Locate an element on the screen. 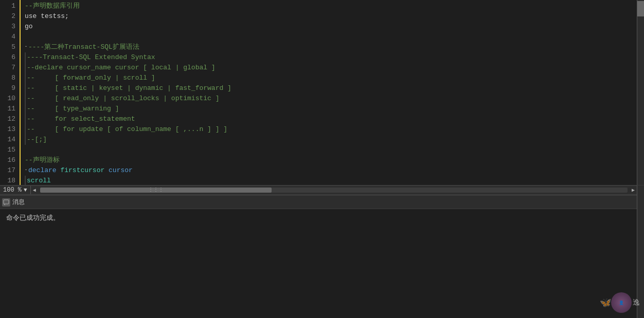  code-line-2: use testss; is located at coordinates (334, 16).